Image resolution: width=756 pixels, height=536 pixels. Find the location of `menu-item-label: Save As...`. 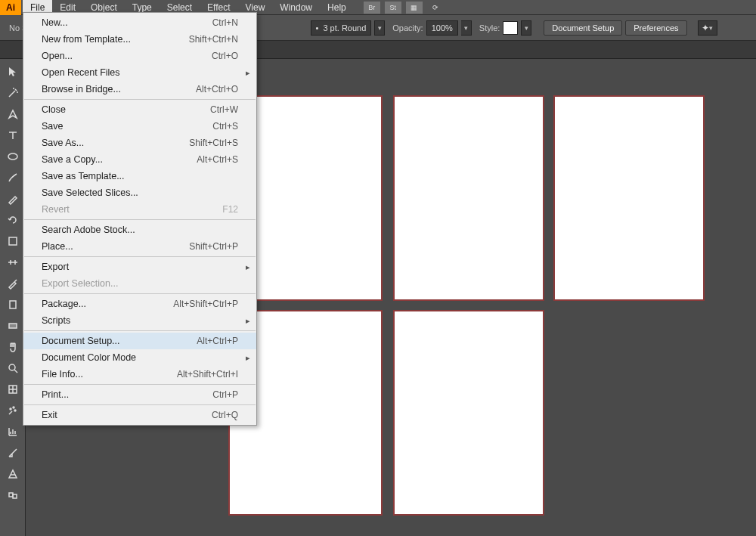

menu-item-label: Save As... is located at coordinates (63, 143).